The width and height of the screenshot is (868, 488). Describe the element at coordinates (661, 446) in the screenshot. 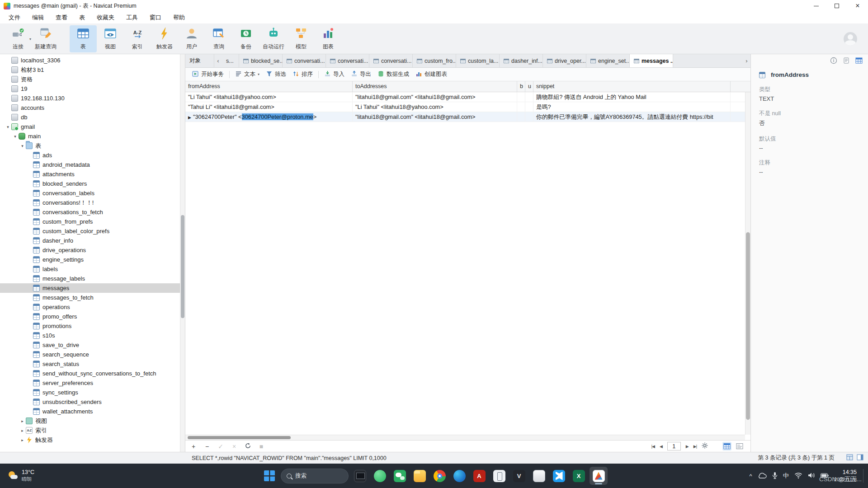

I see `previous-page-button: ◀` at that location.